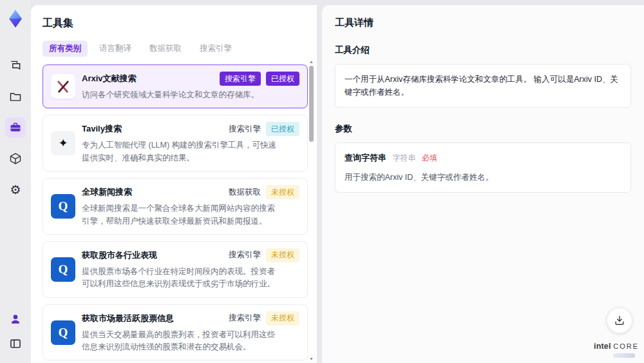 This screenshot has height=363, width=644. What do you see at coordinates (115, 49) in the screenshot?
I see `category-tab: 语言翻译` at bounding box center [115, 49].